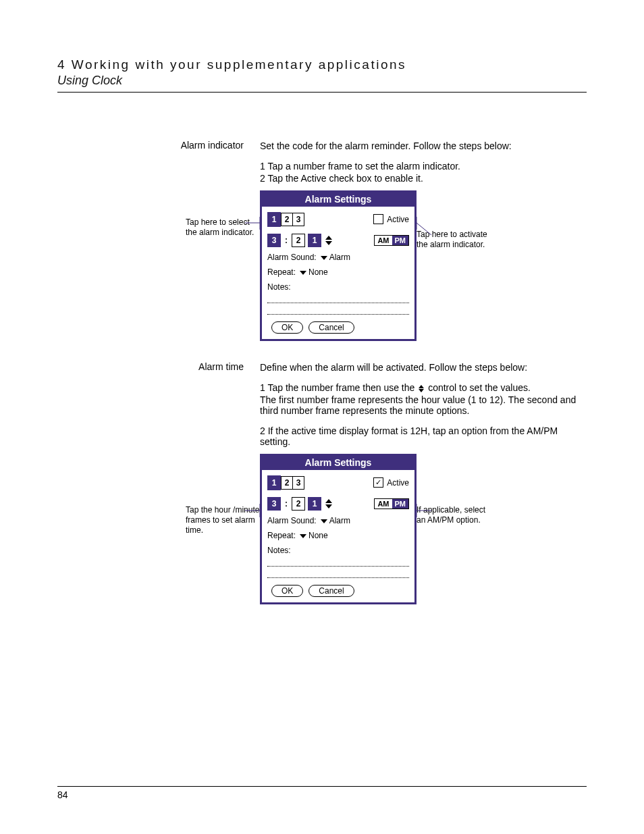 The image size is (644, 834). Describe the element at coordinates (159, 145) in the screenshot. I see `term-alarm-indicator: Alarm indicator` at that location.